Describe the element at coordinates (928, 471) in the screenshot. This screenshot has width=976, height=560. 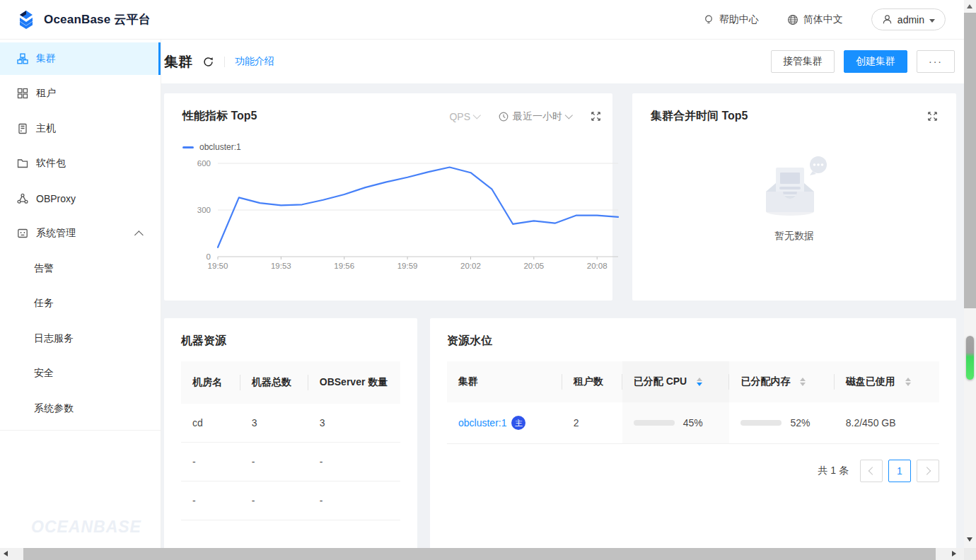
I see `pagination-next-button` at that location.